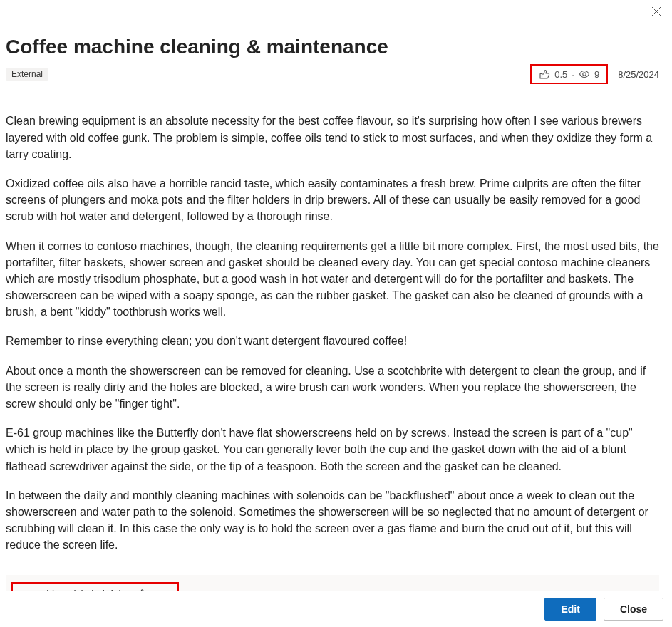  I want to click on thumb-up-icon, so click(544, 74).